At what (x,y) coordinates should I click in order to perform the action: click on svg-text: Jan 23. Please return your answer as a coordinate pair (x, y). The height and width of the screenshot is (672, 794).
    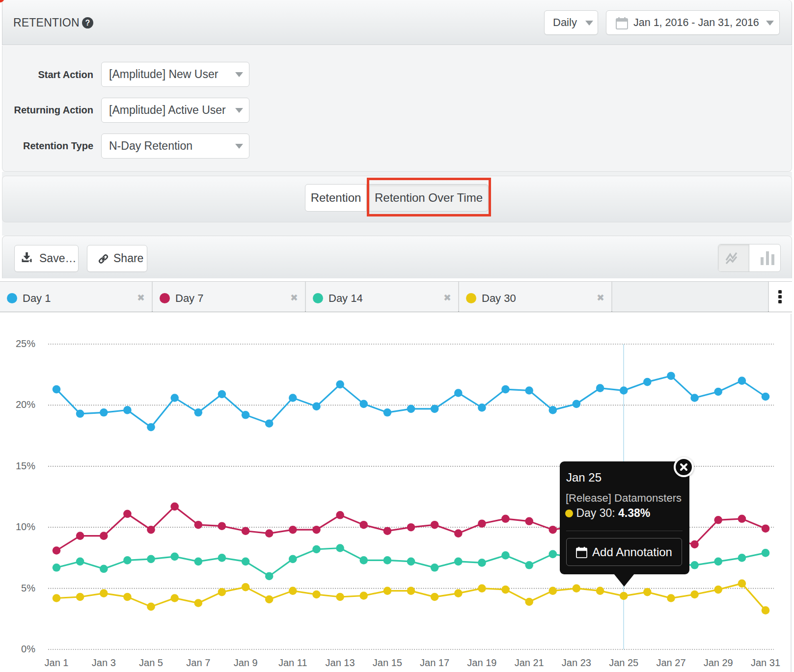
    Looking at the image, I should click on (576, 663).